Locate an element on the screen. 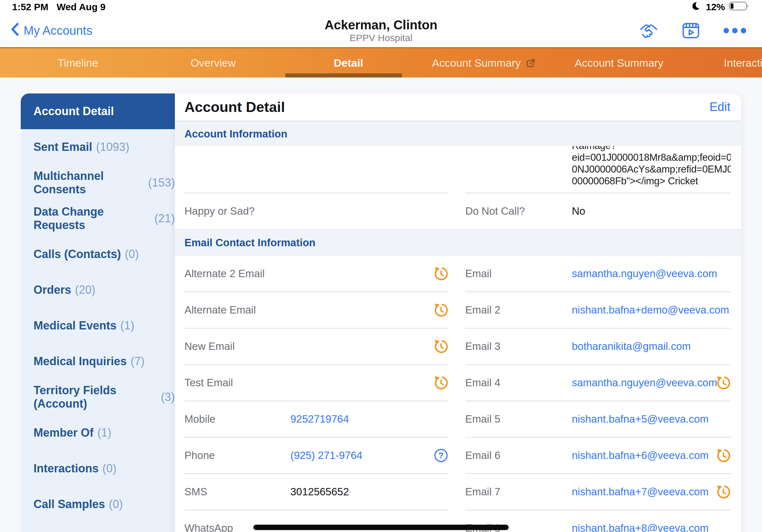 The width and height of the screenshot is (762, 532). sidebar-item-label: Medical Events is located at coordinates (75, 326).